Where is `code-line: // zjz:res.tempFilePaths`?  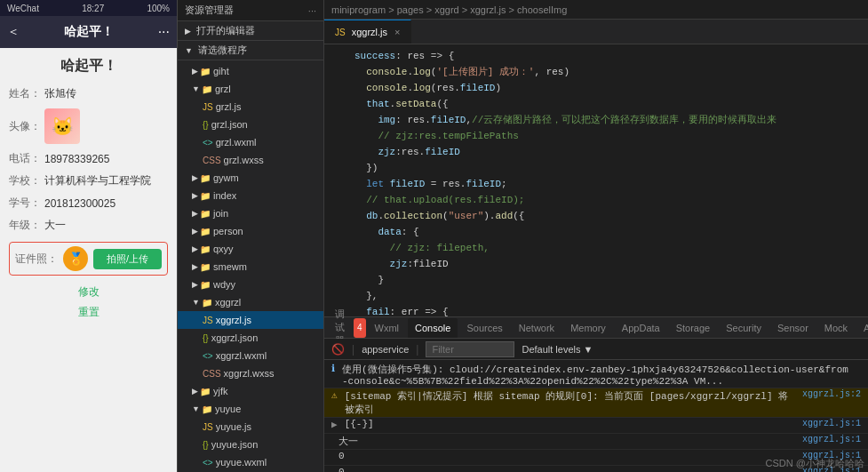 code-line: // zjz:res.tempFilePaths is located at coordinates (596, 136).